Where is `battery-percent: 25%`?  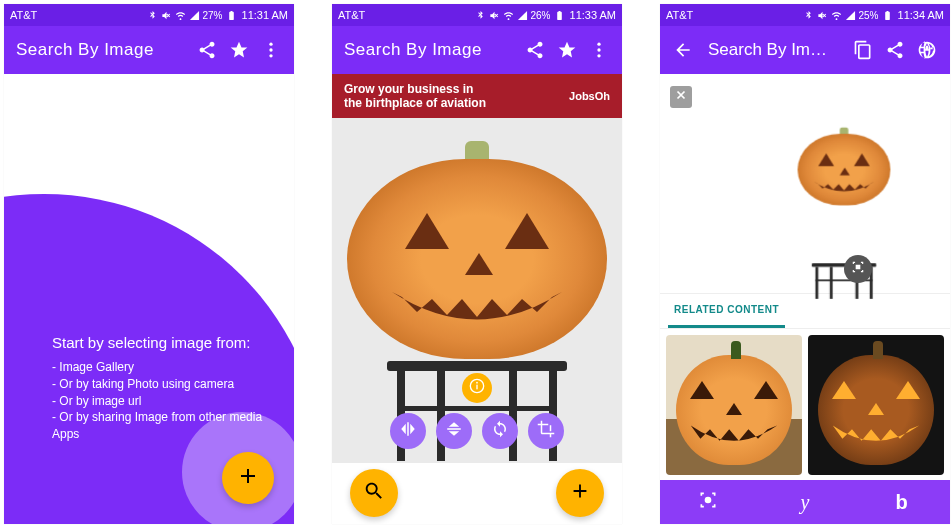 battery-percent: 25% is located at coordinates (869, 16).